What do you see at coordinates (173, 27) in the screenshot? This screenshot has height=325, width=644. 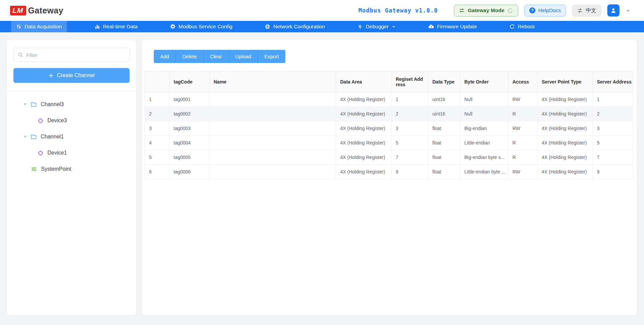 I see `gear-icon` at bounding box center [173, 27].